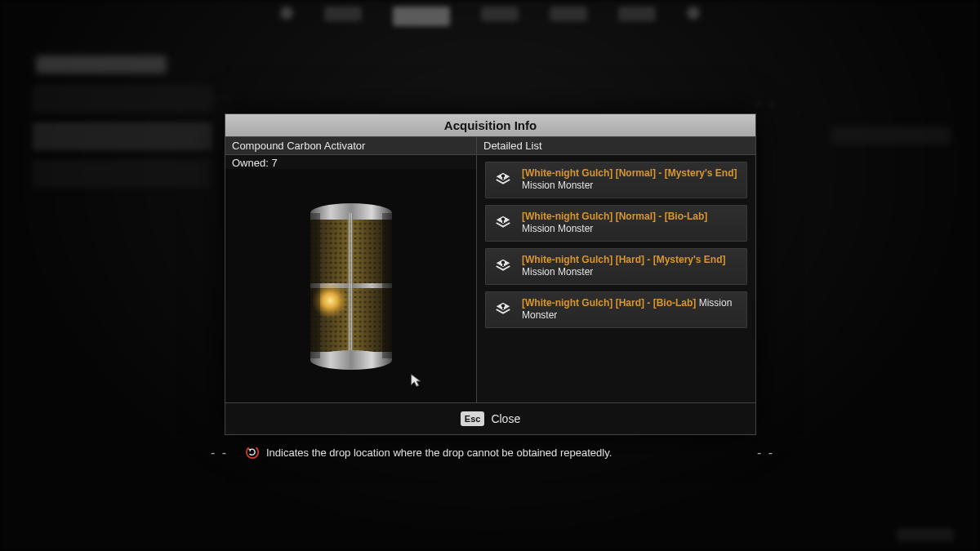 Image resolution: width=980 pixels, height=551 pixels. What do you see at coordinates (351, 162) in the screenshot?
I see `owned-count: Owned: 7` at bounding box center [351, 162].